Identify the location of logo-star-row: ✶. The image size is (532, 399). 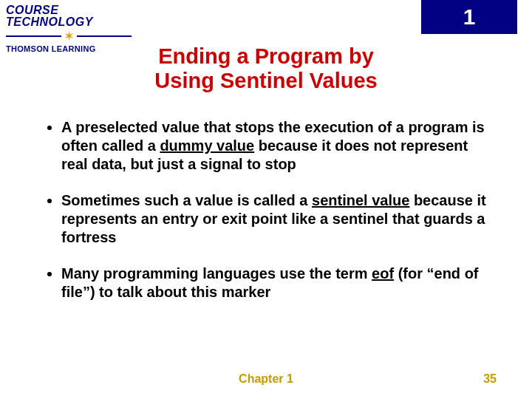
(69, 36).